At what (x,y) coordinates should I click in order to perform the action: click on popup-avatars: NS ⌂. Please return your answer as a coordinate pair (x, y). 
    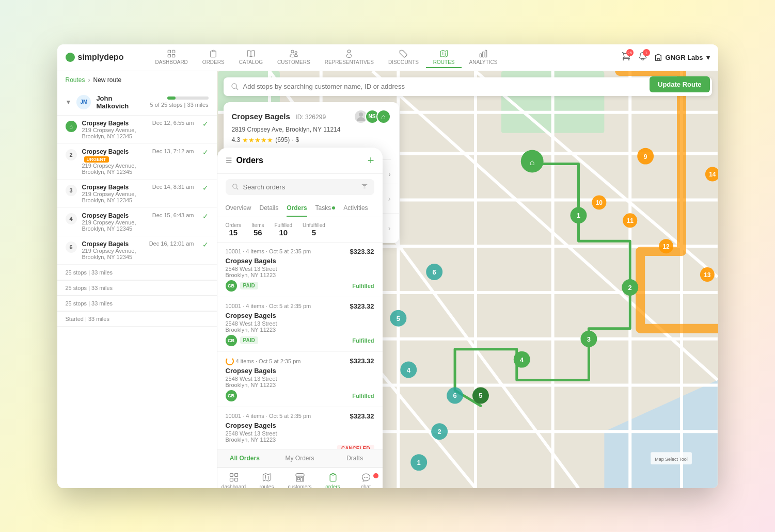
    Looking at the image, I should click on (372, 117).